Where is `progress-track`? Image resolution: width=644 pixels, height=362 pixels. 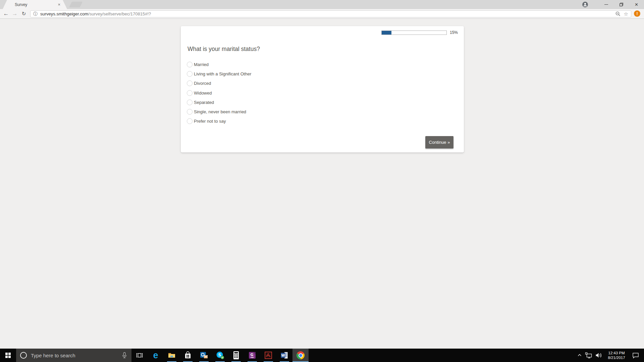
progress-track is located at coordinates (414, 33).